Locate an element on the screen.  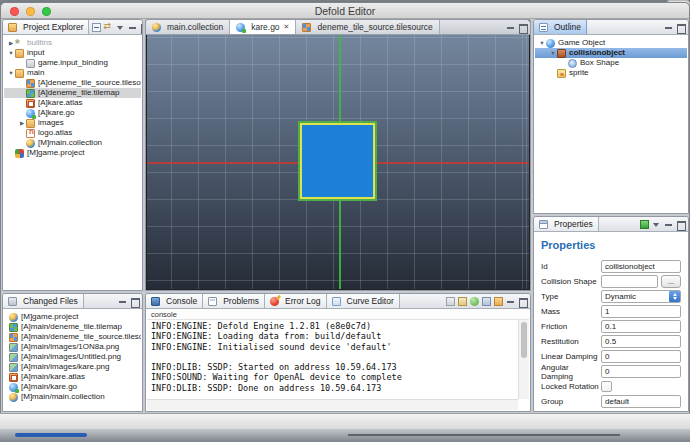
changed-file-item: [M]game.project is located at coordinates (72, 317).